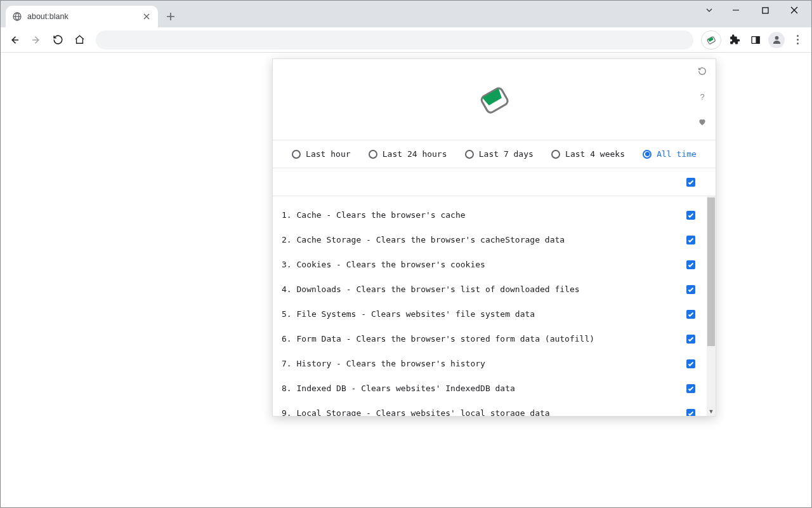  Describe the element at coordinates (82, 17) in the screenshot. I see `tab-title: about:blank` at that location.